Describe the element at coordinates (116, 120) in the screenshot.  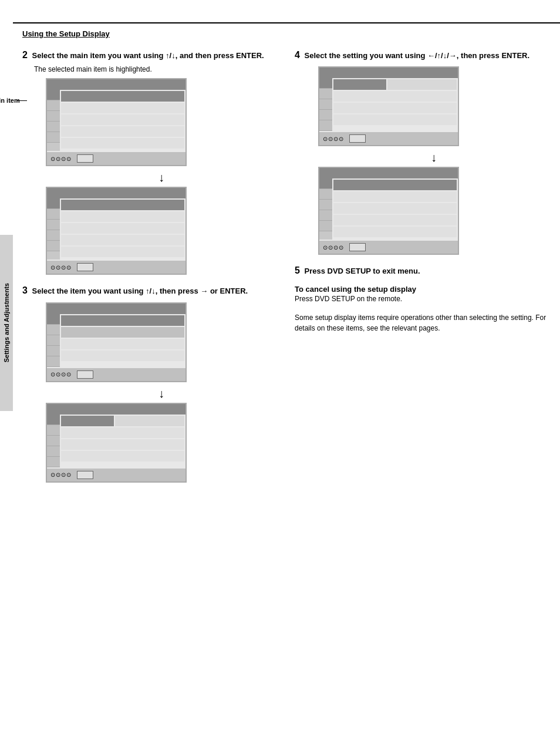
I see `screen1-body` at that location.